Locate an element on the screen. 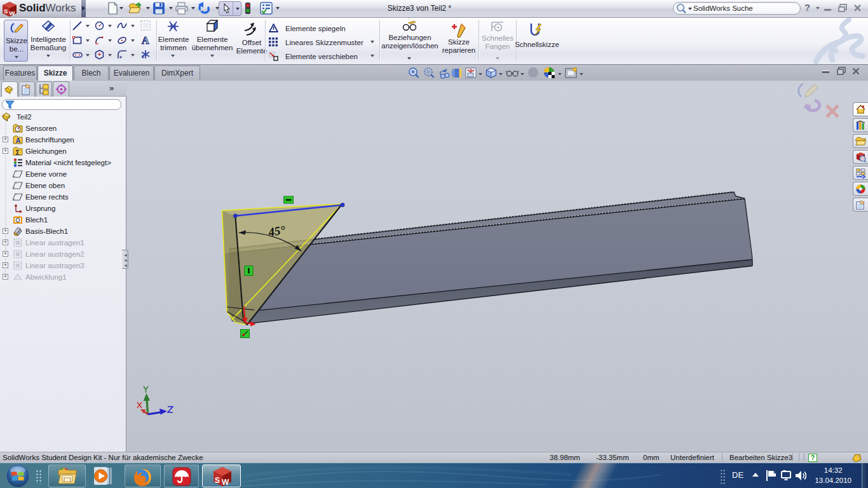  svg-text: Σ is located at coordinates (18, 152).